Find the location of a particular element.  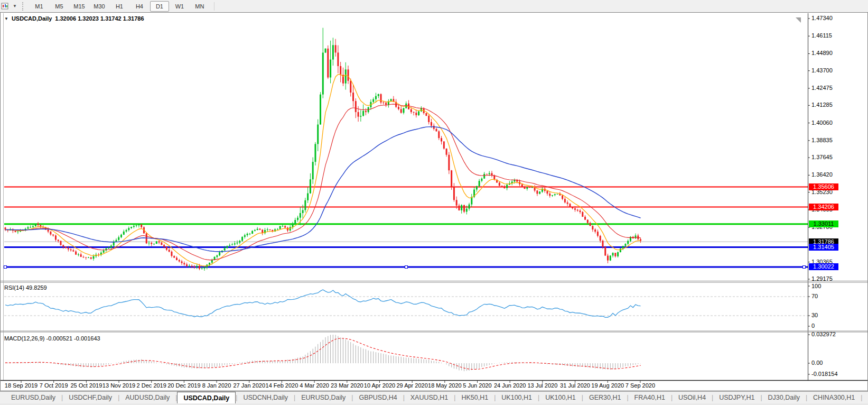

chart-tab-hk50-h1: HK50,H1 is located at coordinates (474, 398).